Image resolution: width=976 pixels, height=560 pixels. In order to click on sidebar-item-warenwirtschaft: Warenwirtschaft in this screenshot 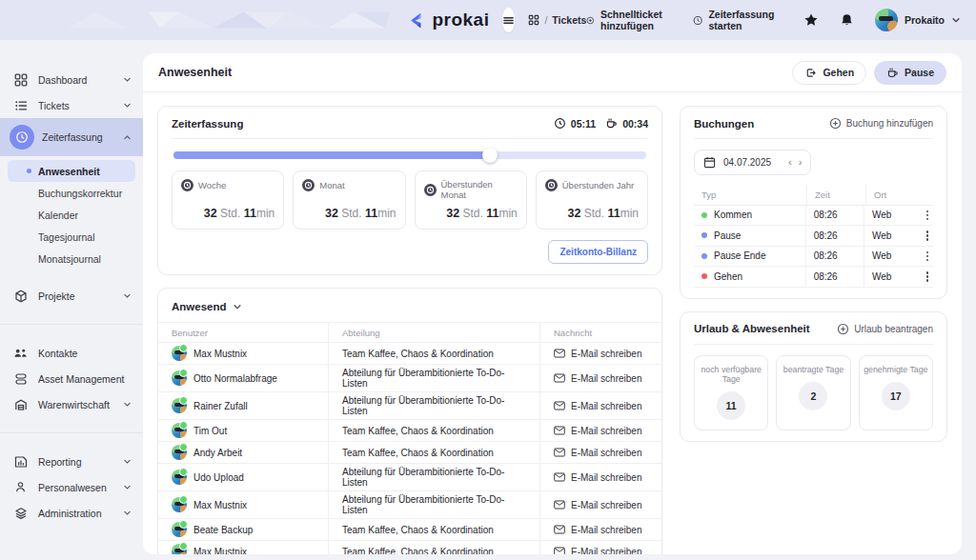, I will do `click(71, 404)`.